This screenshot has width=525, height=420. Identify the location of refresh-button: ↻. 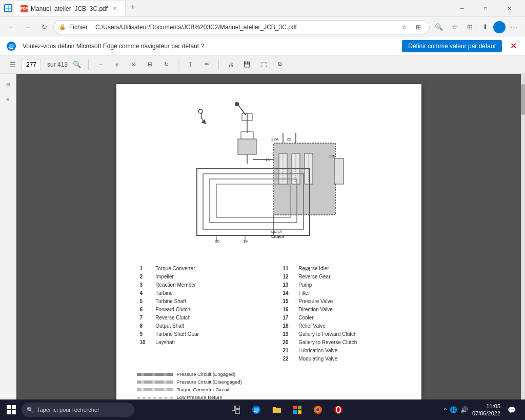
(44, 27).